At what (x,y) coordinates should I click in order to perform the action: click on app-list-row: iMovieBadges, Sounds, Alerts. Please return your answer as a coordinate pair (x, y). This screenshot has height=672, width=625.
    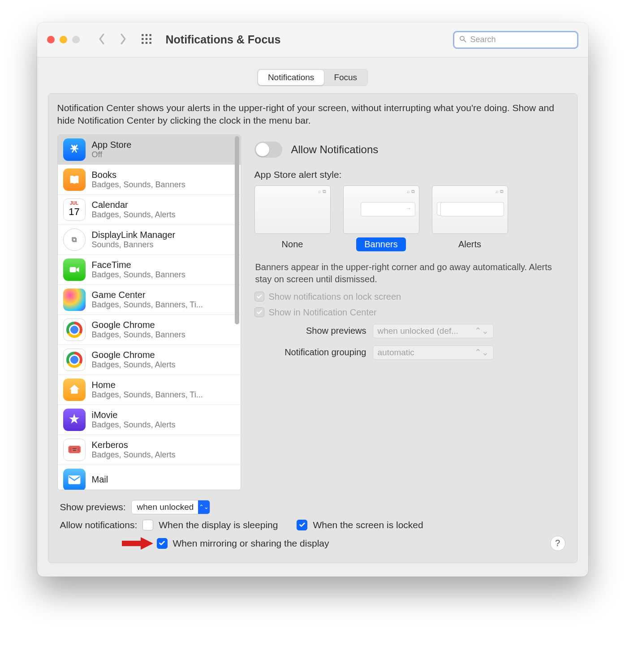
    Looking at the image, I should click on (149, 420).